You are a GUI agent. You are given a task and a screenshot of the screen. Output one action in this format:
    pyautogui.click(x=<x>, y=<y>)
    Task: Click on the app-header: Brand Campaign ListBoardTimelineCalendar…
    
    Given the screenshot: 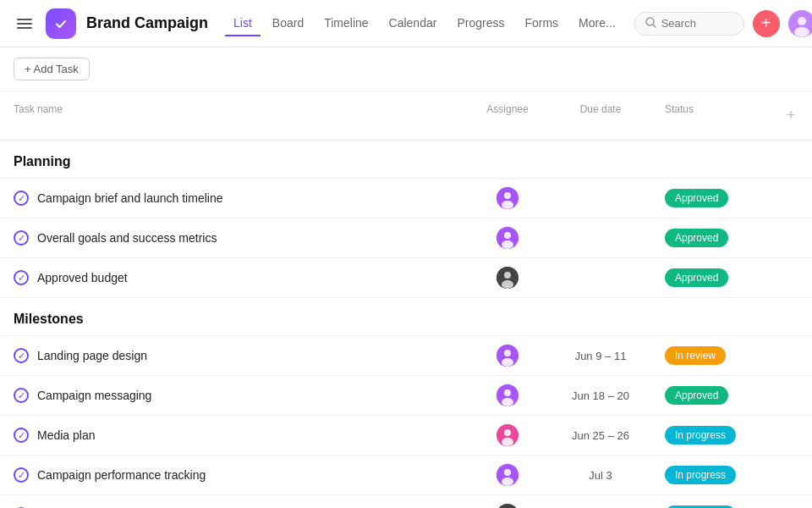 What is the action you would take?
    pyautogui.click(x=406, y=24)
    